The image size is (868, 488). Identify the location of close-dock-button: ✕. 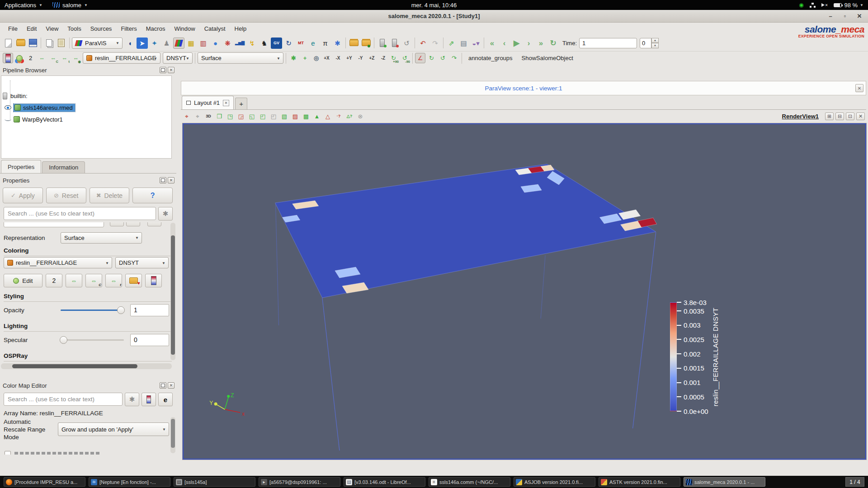
(171, 385).